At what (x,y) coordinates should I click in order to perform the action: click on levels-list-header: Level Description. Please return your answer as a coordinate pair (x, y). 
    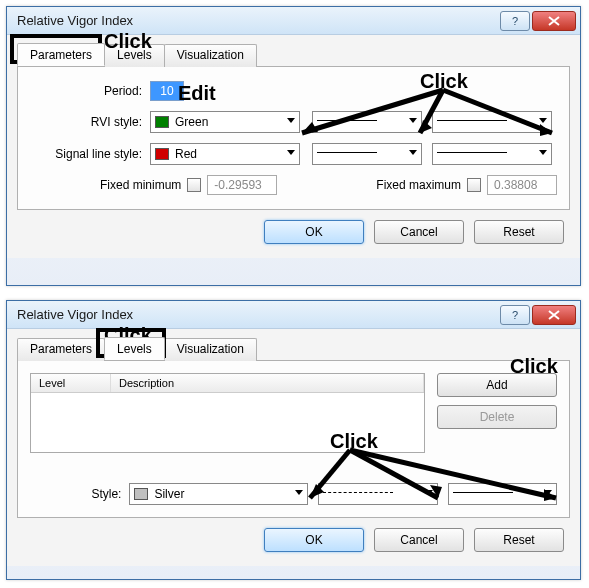
    Looking at the image, I should click on (228, 384).